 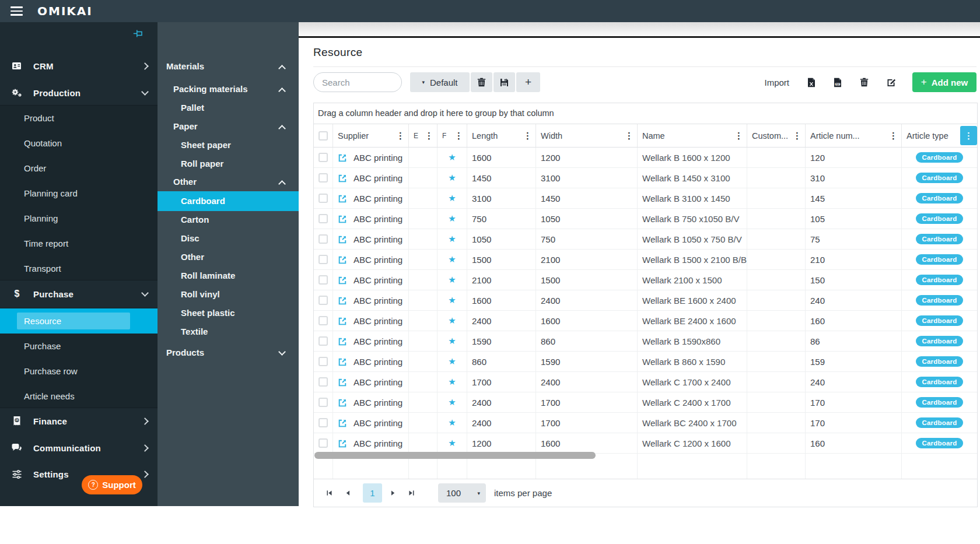 I want to click on delete-view-button, so click(x=482, y=82).